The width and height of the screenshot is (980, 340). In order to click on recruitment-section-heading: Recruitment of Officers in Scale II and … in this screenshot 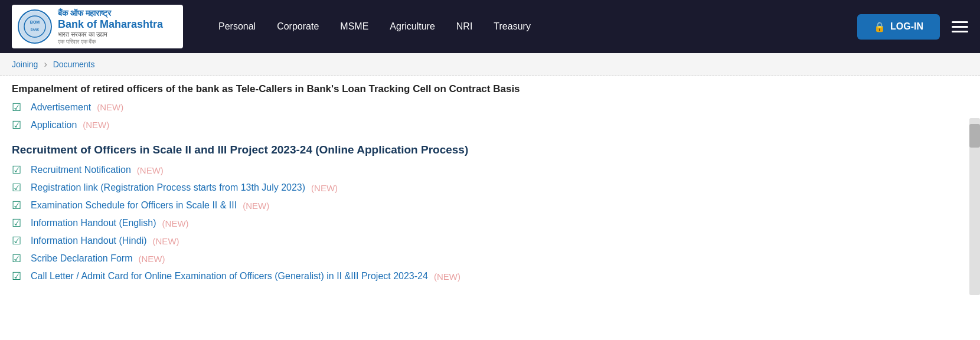, I will do `click(484, 150)`.